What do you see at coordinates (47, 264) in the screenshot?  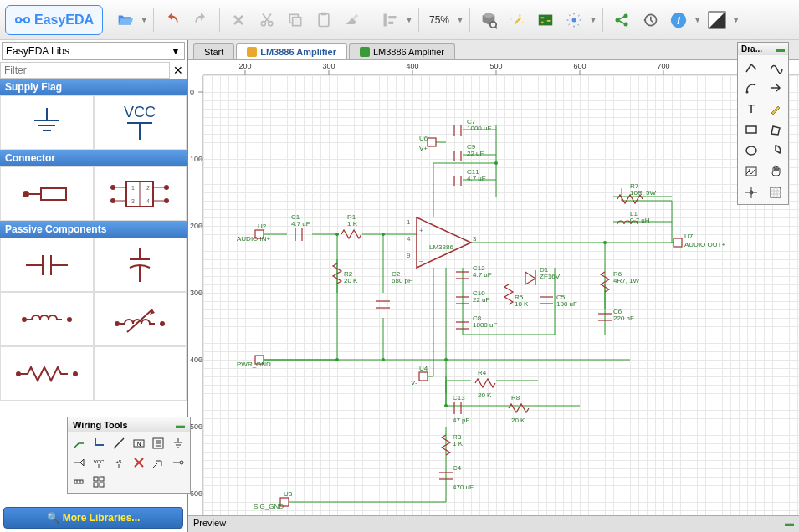 I see `lib-capacitor` at bounding box center [47, 264].